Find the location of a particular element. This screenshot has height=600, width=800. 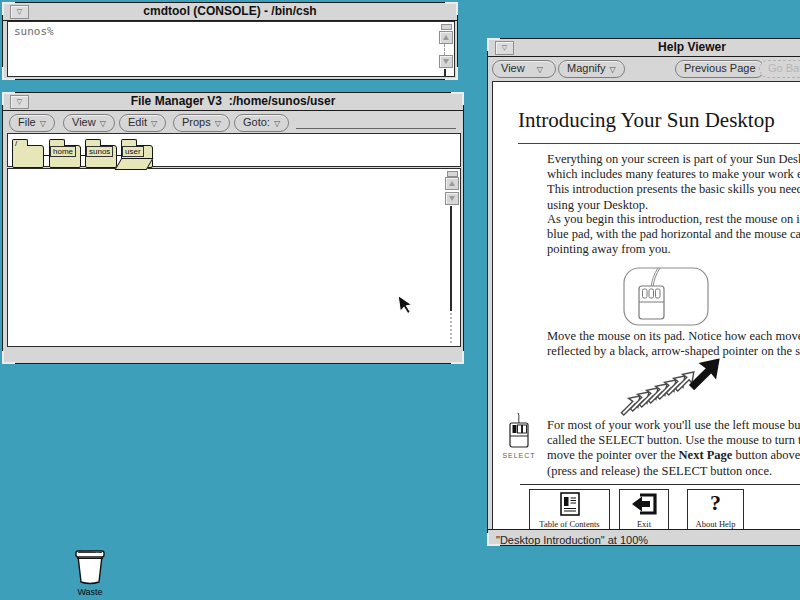

file-manager-title: File Manager V3 :/home/sunos/user is located at coordinates (233, 102).